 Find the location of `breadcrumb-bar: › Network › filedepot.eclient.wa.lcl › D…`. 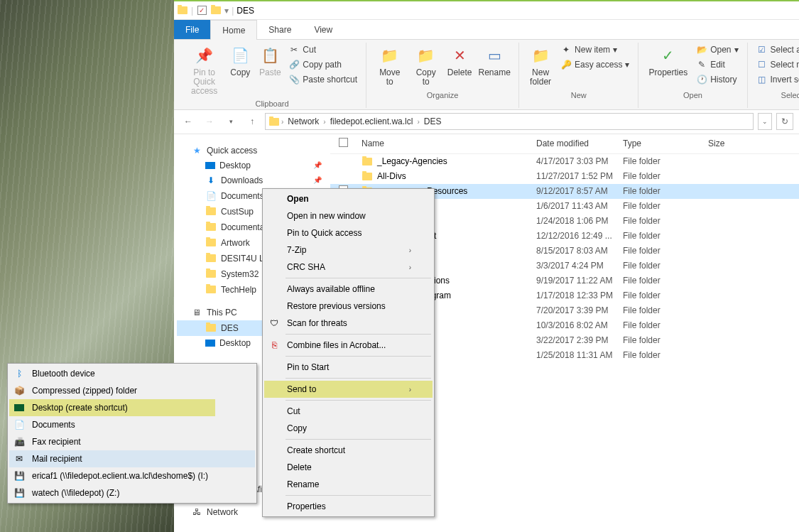

breadcrumb-bar: › Network › filedepot.eclient.wa.lcl › D… is located at coordinates (509, 121).